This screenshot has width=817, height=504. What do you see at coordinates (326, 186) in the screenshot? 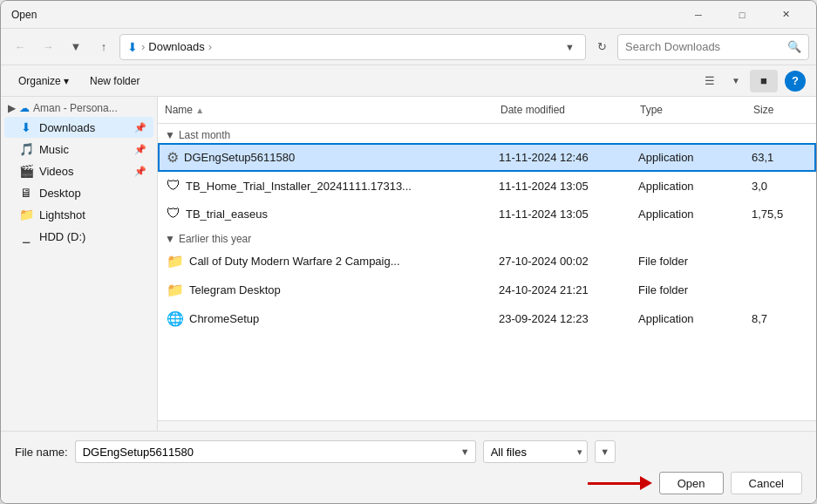
I see `file-cell-name: 🛡 TB_Home_Trial_Installer_20241111.17313…` at bounding box center [326, 186].